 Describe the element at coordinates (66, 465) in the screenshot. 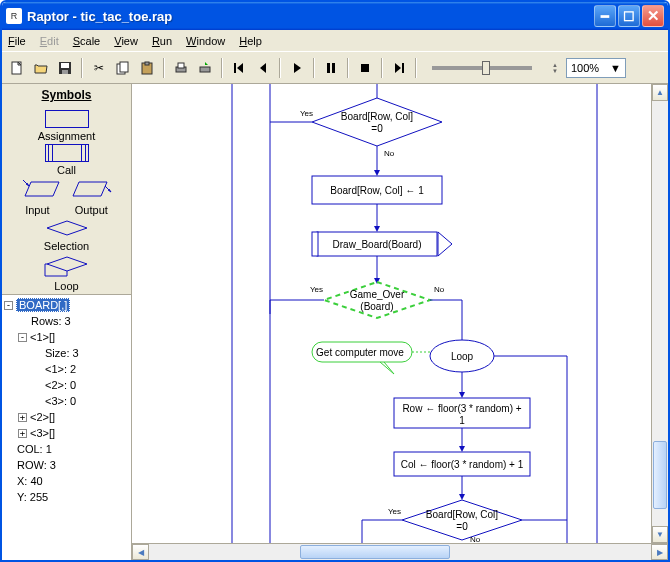

I see `tree-row: ROW: 3` at that location.